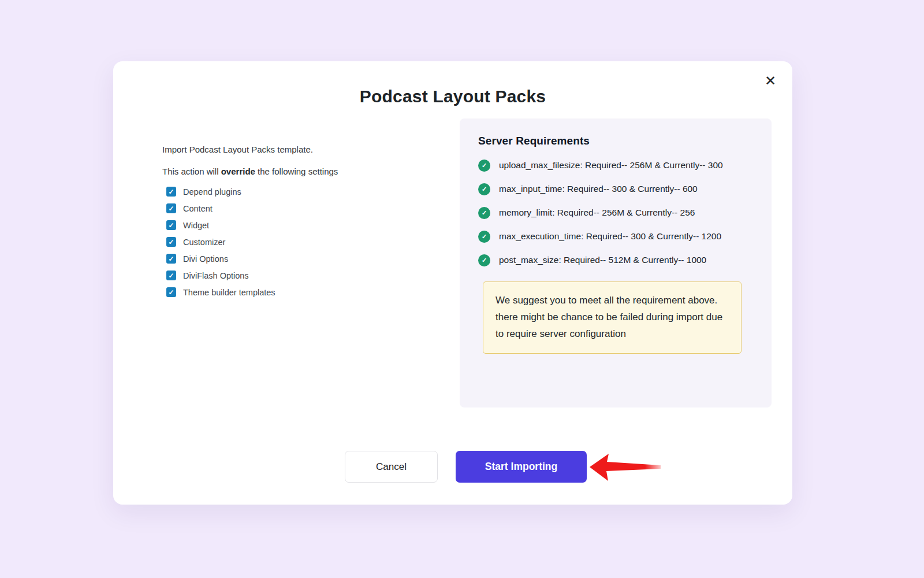 This screenshot has height=578, width=924. What do you see at coordinates (625, 189) in the screenshot?
I see `requirement-row: ✓ max_input_time: Required-- 300 & Curre…` at bounding box center [625, 189].